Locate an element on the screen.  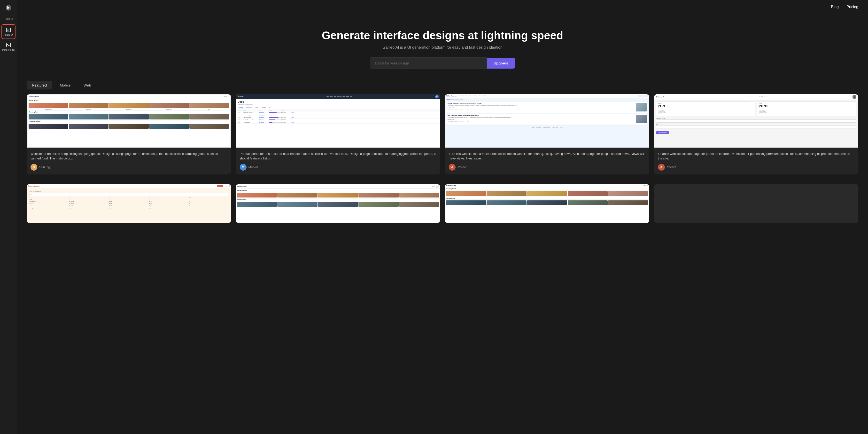
top-nav: Blog Pricing is located at coordinates (844, 7).